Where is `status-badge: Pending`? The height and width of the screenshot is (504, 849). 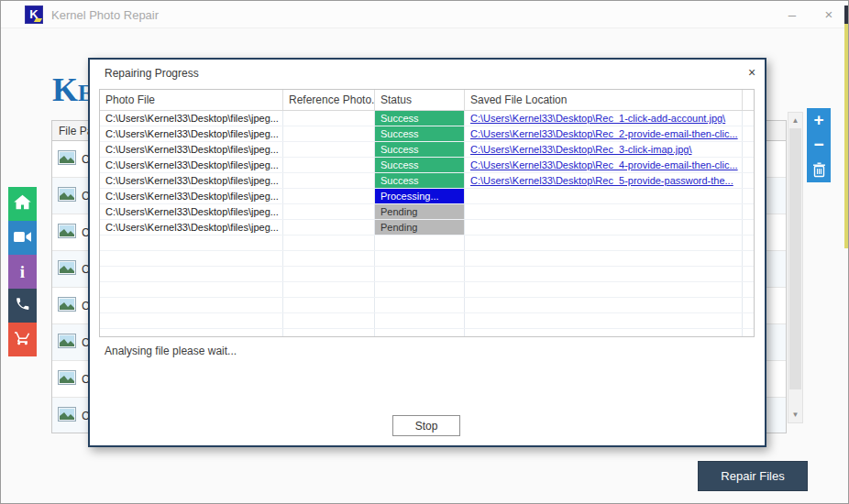 status-badge: Pending is located at coordinates (420, 212).